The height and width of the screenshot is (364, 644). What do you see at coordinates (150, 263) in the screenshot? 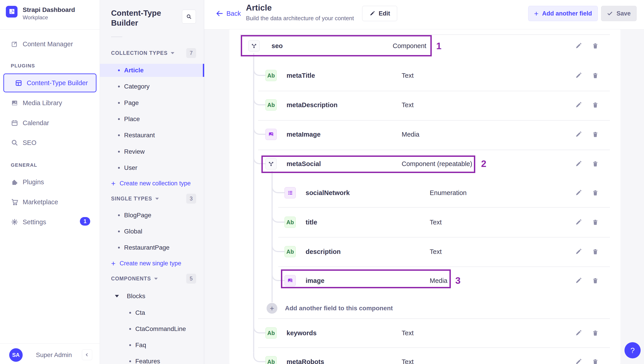
I see `create-link-label: Create new single type` at bounding box center [150, 263].